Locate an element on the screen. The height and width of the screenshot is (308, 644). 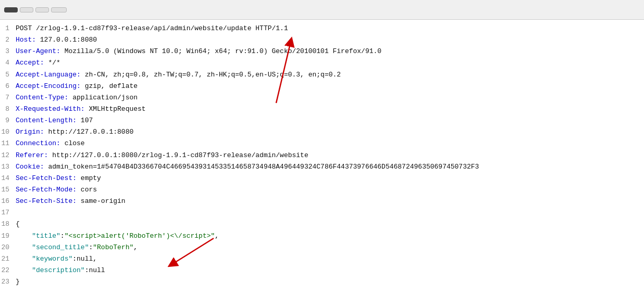
line-number: 17 is located at coordinates (8, 213).